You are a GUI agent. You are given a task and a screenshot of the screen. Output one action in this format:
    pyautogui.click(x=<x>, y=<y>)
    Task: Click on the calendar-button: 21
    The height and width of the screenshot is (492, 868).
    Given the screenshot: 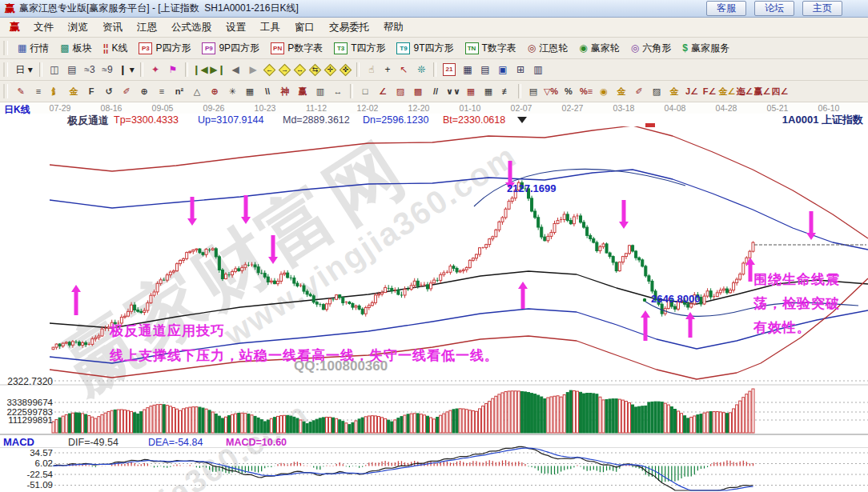 What is the action you would take?
    pyautogui.click(x=449, y=70)
    